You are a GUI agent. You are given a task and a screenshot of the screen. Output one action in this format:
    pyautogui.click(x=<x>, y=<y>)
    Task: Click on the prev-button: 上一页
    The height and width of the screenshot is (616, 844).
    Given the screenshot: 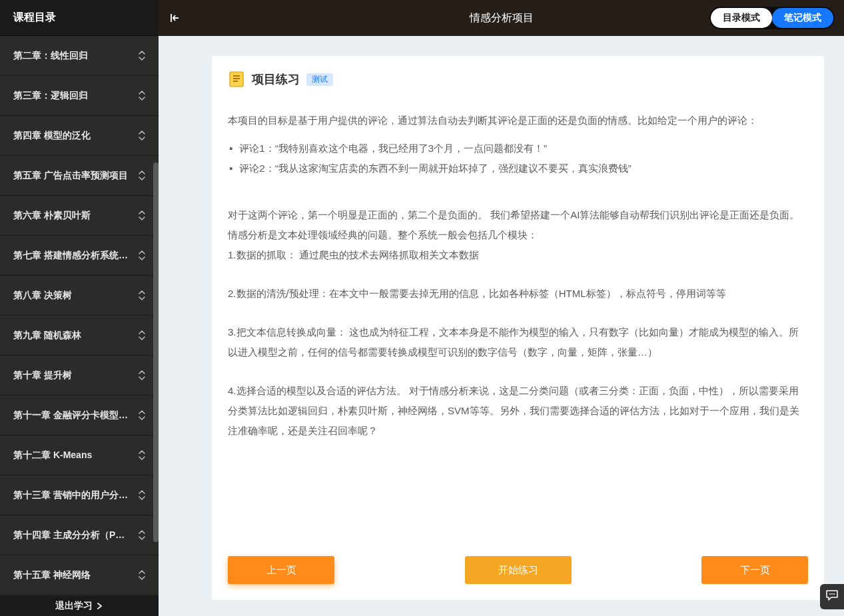 What is the action you would take?
    pyautogui.click(x=281, y=570)
    